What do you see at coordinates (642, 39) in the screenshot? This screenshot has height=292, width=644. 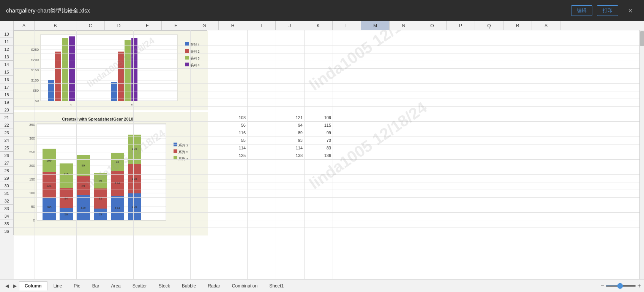 I see `scrollbar-thumb` at bounding box center [642, 39].